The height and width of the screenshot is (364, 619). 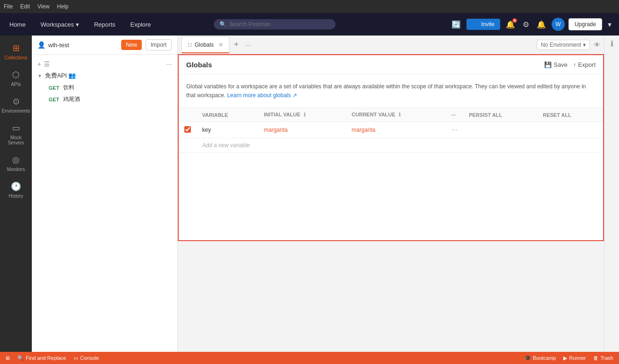 I want to click on nav-home: Home, so click(x=18, y=24).